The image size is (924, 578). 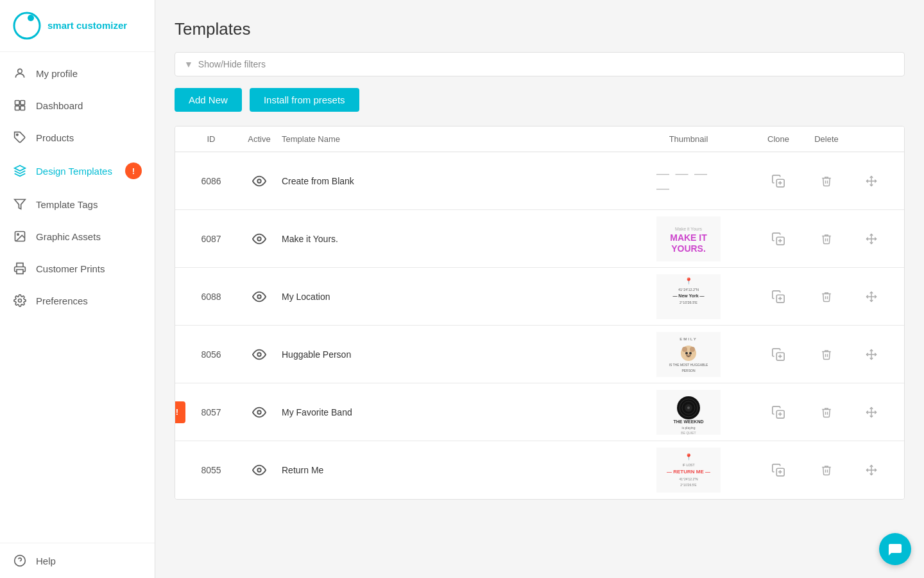 What do you see at coordinates (453, 470) in the screenshot?
I see `row-name: Return Me` at bounding box center [453, 470].